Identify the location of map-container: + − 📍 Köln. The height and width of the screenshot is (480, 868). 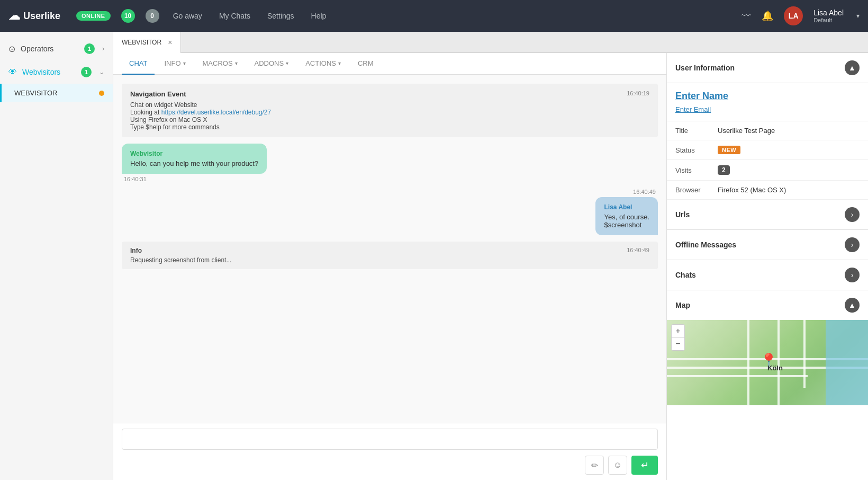
(767, 362).